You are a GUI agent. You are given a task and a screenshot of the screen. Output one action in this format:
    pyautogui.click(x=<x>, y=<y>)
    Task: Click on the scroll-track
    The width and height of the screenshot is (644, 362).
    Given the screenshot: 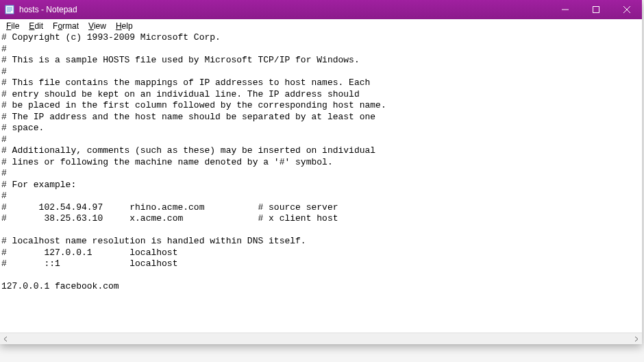 What is the action you would take?
    pyautogui.click(x=321, y=339)
    